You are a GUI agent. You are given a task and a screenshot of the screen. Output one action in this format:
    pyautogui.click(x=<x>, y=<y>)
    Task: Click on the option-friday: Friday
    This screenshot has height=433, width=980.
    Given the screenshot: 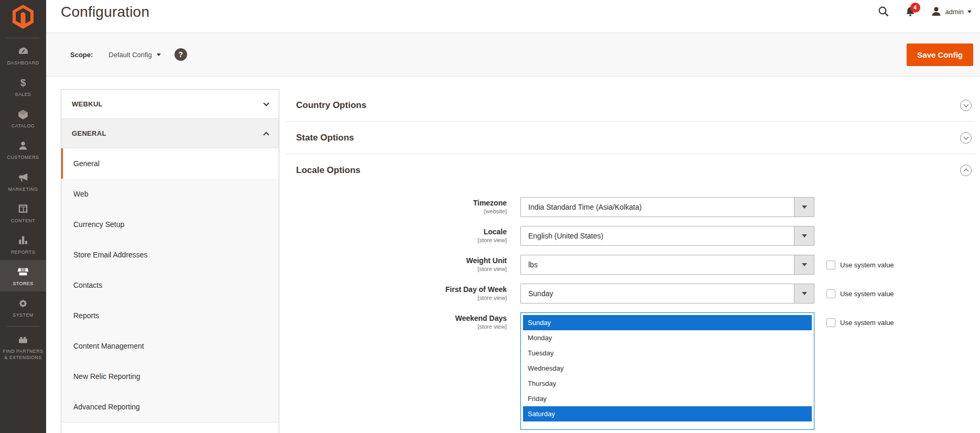 What is the action you would take?
    pyautogui.click(x=668, y=398)
    